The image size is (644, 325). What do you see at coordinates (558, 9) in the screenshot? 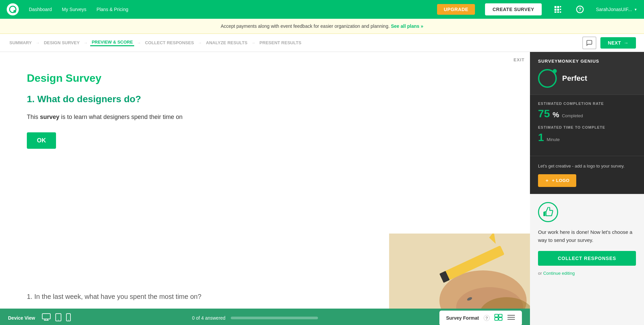
I see `apps-grid-icon` at bounding box center [558, 9].